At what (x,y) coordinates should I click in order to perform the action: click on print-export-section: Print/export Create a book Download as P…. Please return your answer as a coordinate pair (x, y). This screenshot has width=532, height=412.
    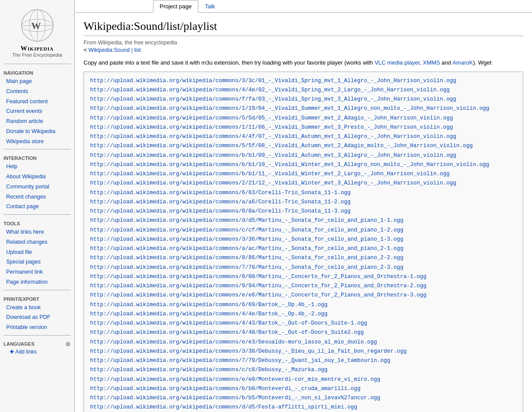
    Looking at the image, I should click on (37, 313).